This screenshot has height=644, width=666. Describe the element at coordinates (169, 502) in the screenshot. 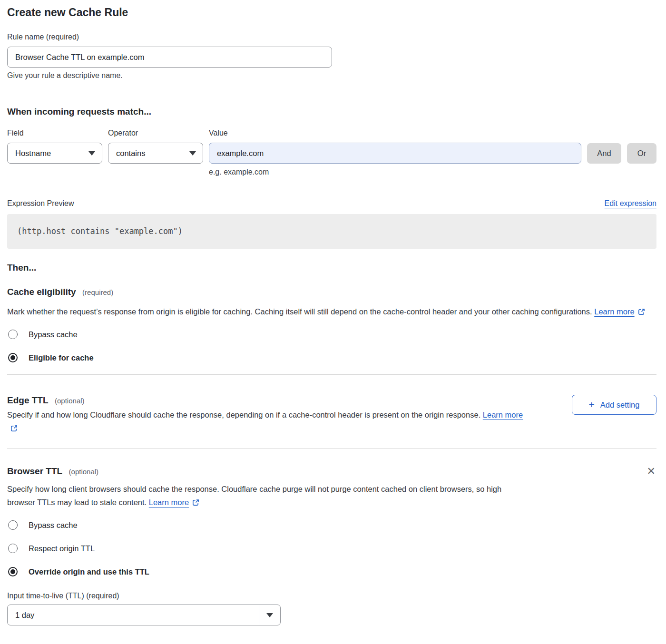

I see `browser-ttl-learn-more-link: Learn more` at that location.